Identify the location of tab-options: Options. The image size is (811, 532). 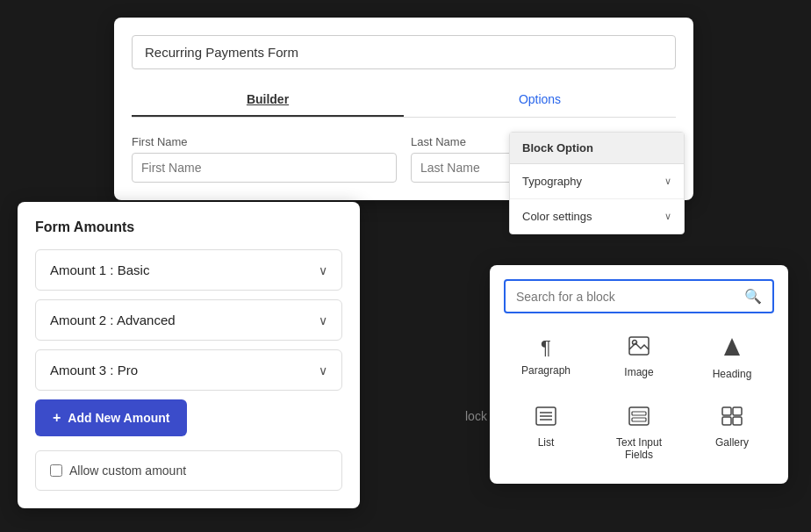
(540, 100).